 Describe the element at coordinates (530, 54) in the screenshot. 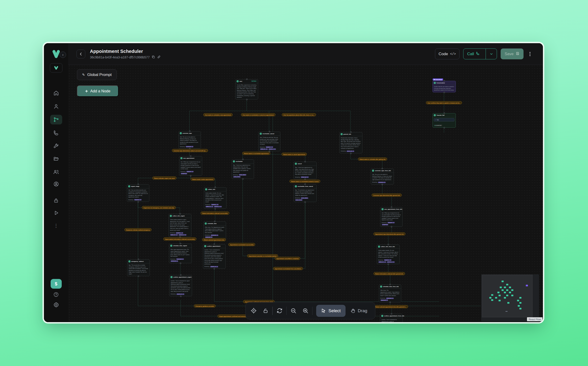

I see `more-menu-button` at that location.